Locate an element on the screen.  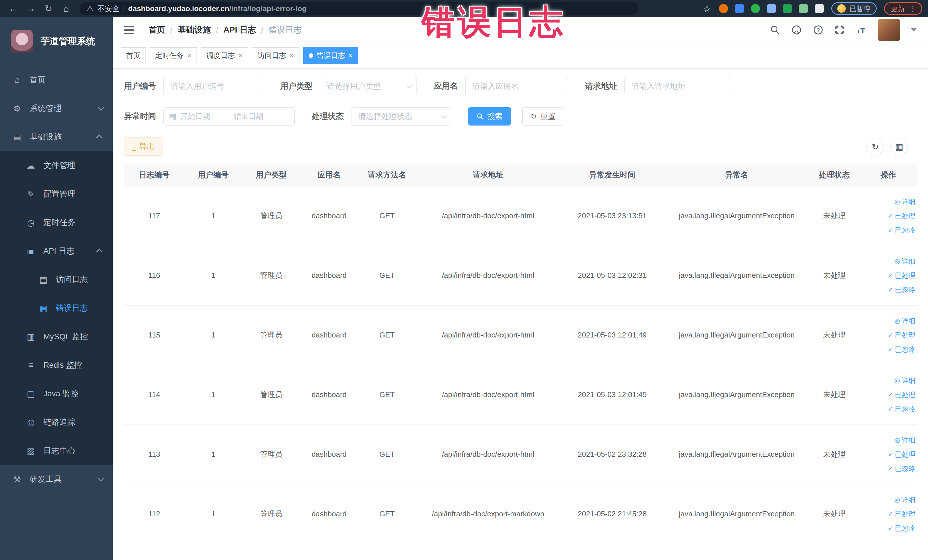
cell-exception: java.lang.IllegalArgumentException is located at coordinates (737, 454).